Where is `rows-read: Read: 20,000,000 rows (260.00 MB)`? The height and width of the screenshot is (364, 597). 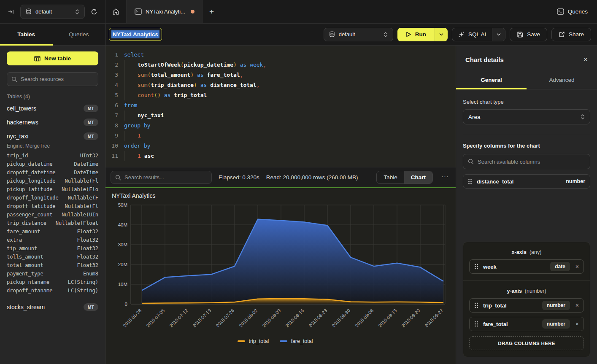 rows-read: Read: 20,000,000 rows (260.00 MB) is located at coordinates (312, 177).